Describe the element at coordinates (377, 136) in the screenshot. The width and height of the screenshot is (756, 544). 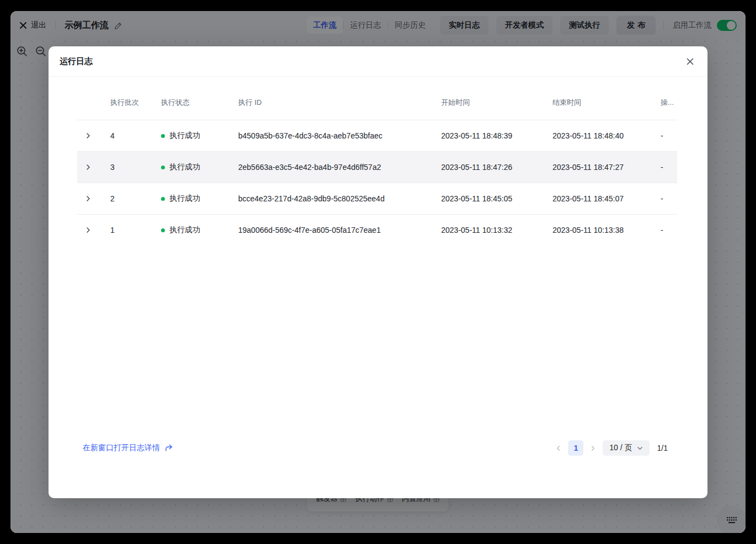
I see `table-row: 4 执行成功 b4509a5b-637e-4dc3-8c4a-aeb7e53bf…` at that location.